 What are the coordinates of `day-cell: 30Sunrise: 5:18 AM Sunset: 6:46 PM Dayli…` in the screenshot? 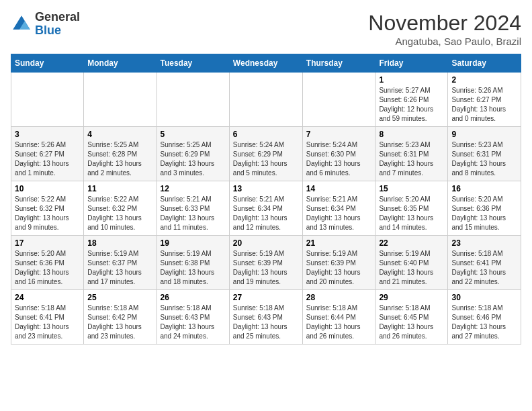 It's located at (485, 317).